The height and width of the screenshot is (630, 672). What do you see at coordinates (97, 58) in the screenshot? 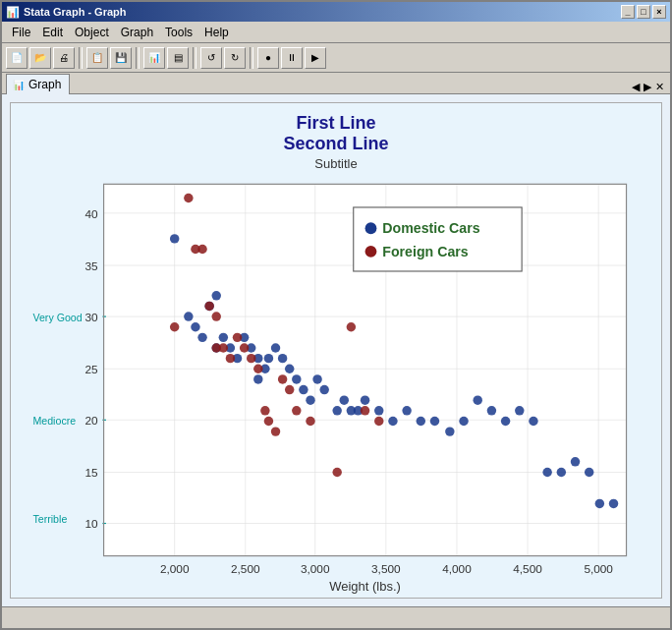
I see `copy-button: 📋` at bounding box center [97, 58].